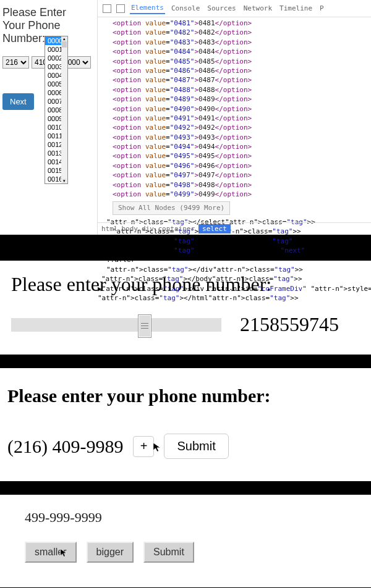  Describe the element at coordinates (116, 325) in the screenshot. I see `slider-track` at that location.